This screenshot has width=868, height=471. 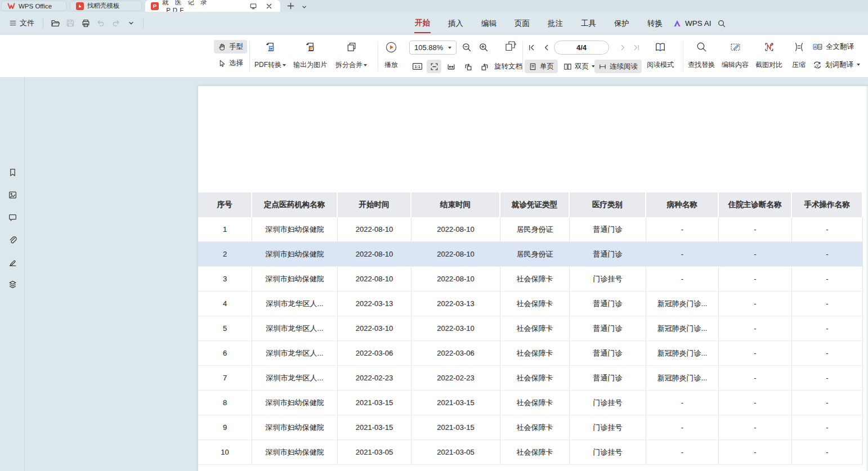 I want to click on quick-access-chevron-icon, so click(x=131, y=23).